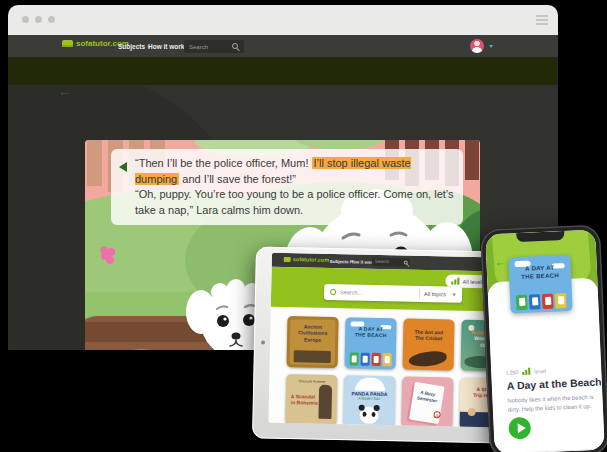  I want to click on library-banner: All levels Search... All topics, so click(385, 290).